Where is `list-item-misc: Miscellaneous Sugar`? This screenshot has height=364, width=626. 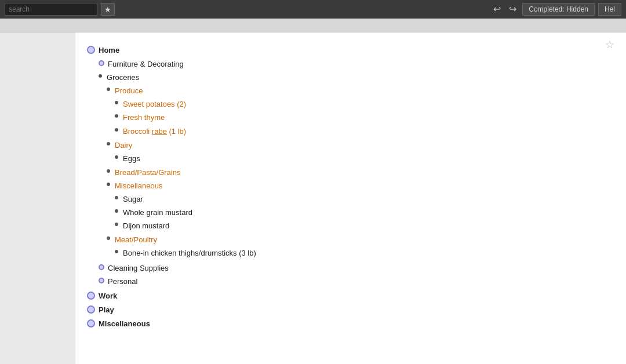
list-item-misc: Miscellaneous Sugar is located at coordinates (181, 206).